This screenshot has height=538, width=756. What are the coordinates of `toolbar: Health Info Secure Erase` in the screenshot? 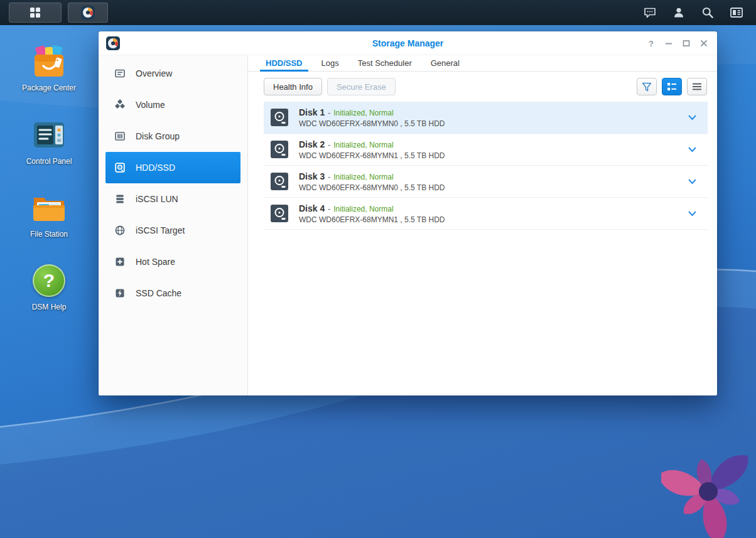 It's located at (482, 87).